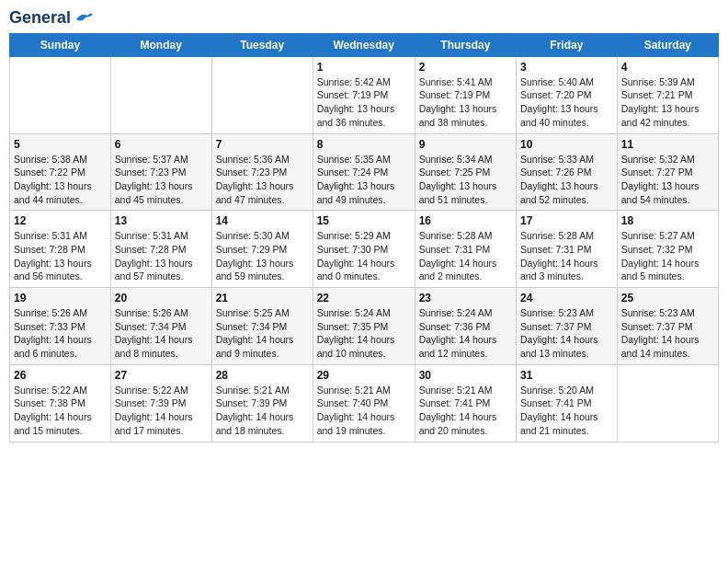 The height and width of the screenshot is (563, 728). I want to click on day-cell-14: 14Sunrise: 5:30 AM Sunset: 7:29 PM Dayli…, so click(262, 249).